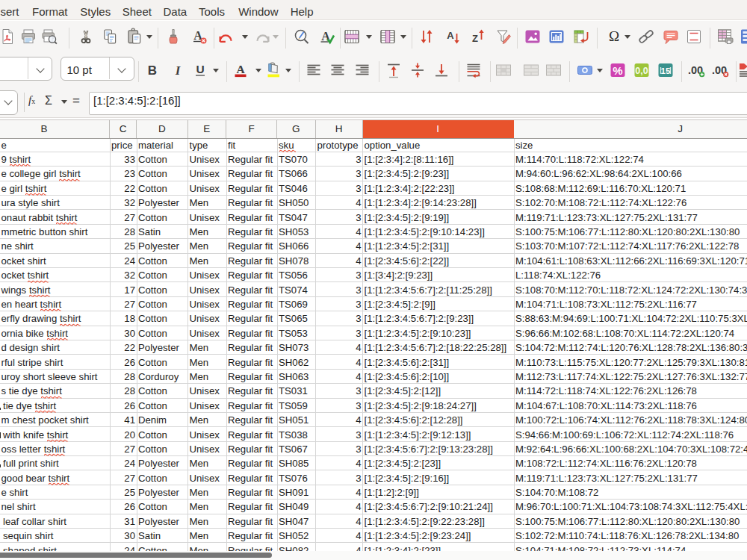  What do you see at coordinates (641, 71) in the screenshot?
I see `svg-text: 0,0` at bounding box center [641, 71].